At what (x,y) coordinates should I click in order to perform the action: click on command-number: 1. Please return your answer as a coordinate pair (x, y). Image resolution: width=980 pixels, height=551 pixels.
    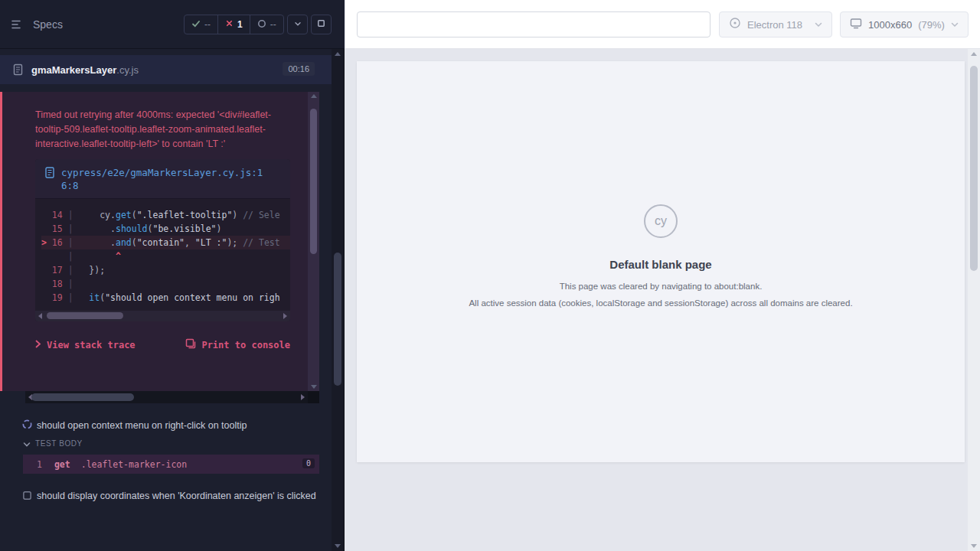
    Looking at the image, I should click on (40, 465).